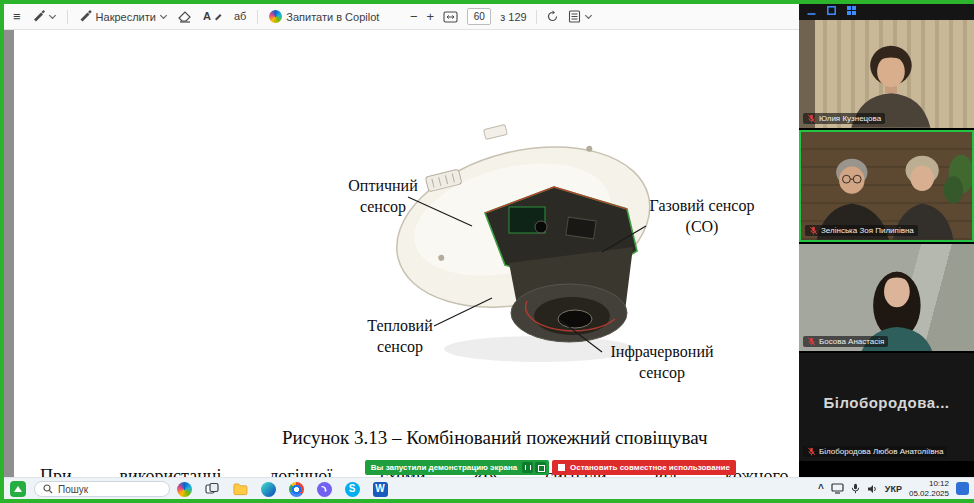  What do you see at coordinates (240, 489) in the screenshot?
I see `file-explorer-icon` at bounding box center [240, 489].